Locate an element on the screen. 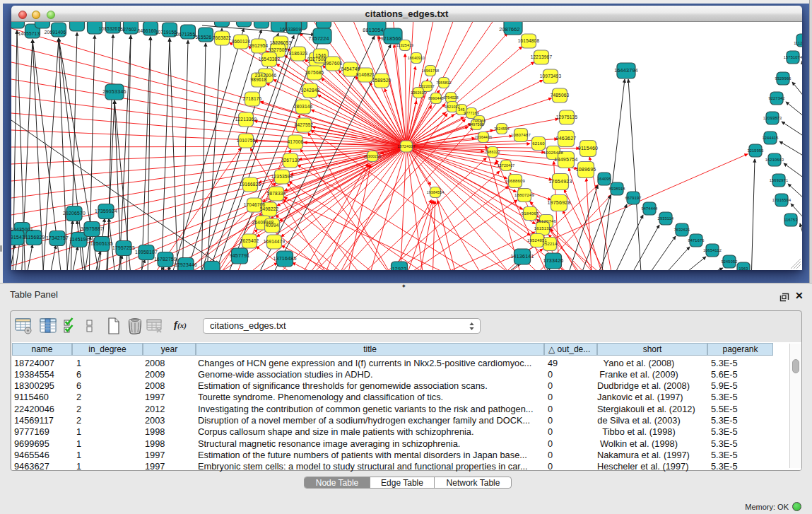 The width and height of the screenshot is (812, 514). svg-text: 10958107 is located at coordinates (146, 252).